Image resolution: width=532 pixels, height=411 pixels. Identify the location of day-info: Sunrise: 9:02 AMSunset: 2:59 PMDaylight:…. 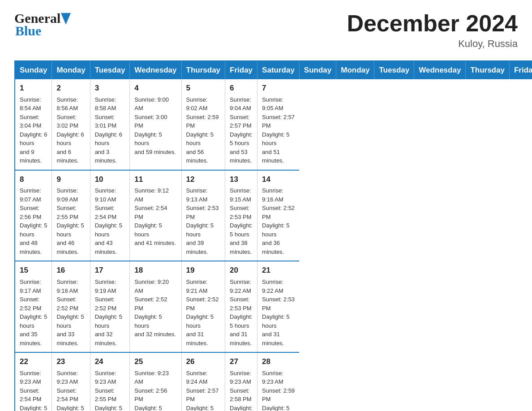
(203, 130).